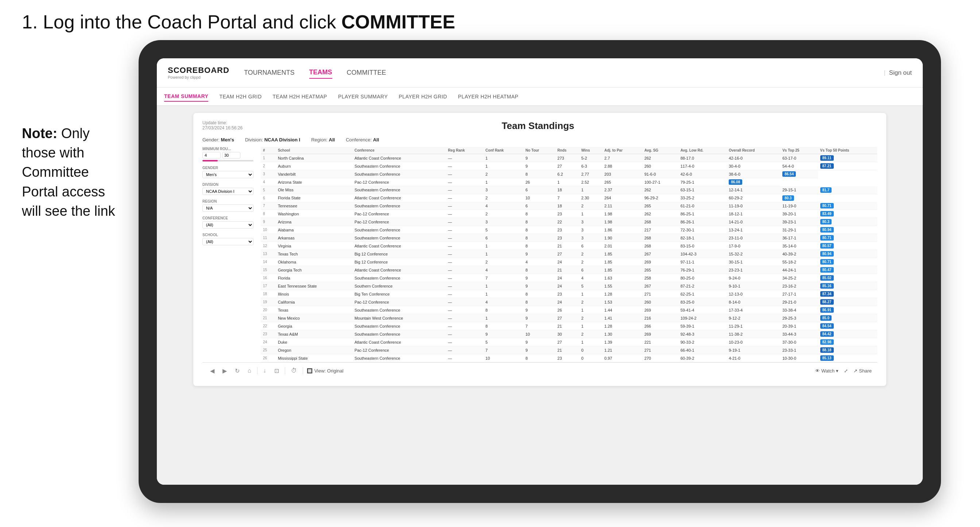 The image size is (980, 527). What do you see at coordinates (268, 151) in the screenshot?
I see `col-rank: #` at bounding box center [268, 151].